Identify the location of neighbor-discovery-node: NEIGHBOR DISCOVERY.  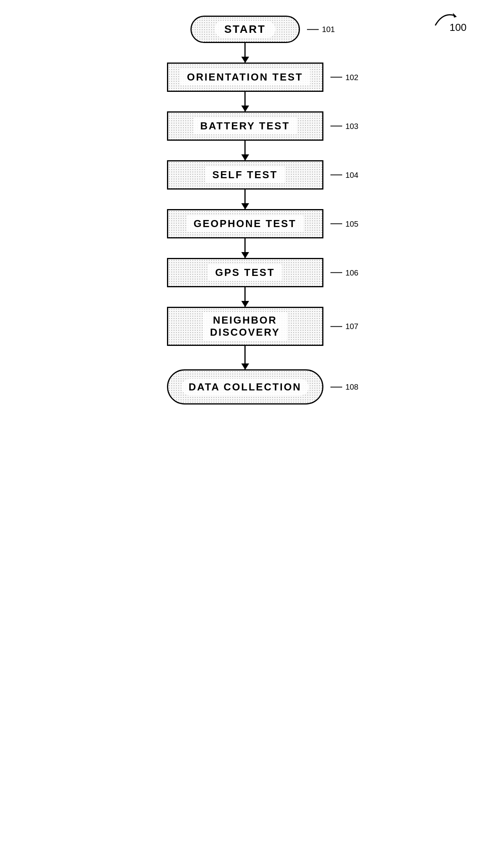
(245, 326).